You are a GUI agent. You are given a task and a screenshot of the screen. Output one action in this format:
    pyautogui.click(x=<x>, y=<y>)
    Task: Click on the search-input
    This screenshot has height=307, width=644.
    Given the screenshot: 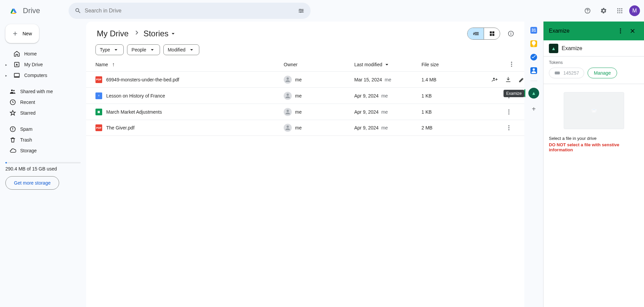 What is the action you would take?
    pyautogui.click(x=190, y=11)
    